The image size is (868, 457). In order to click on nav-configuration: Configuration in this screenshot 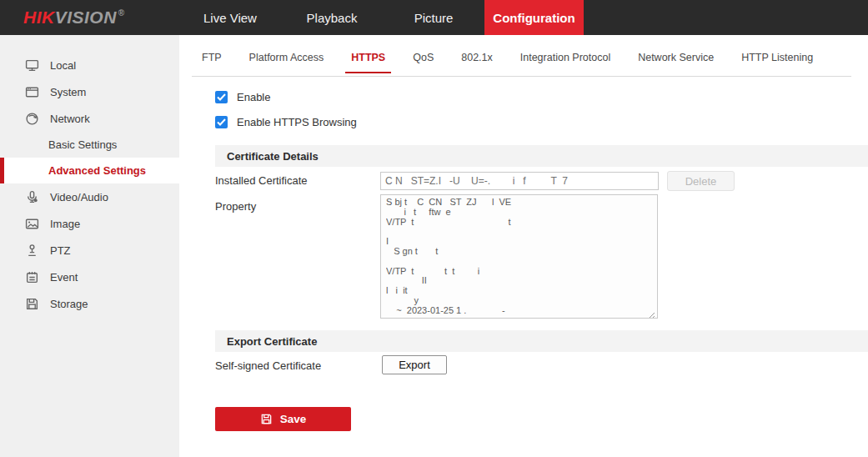, I will do `click(534, 18)`.